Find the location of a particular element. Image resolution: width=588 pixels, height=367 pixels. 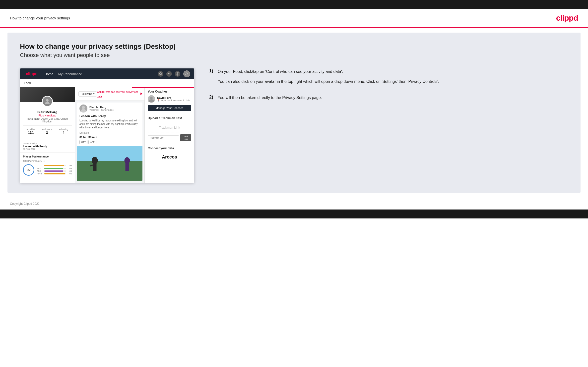

copyright-text: Copyright Clippd 2022 is located at coordinates (25, 204).